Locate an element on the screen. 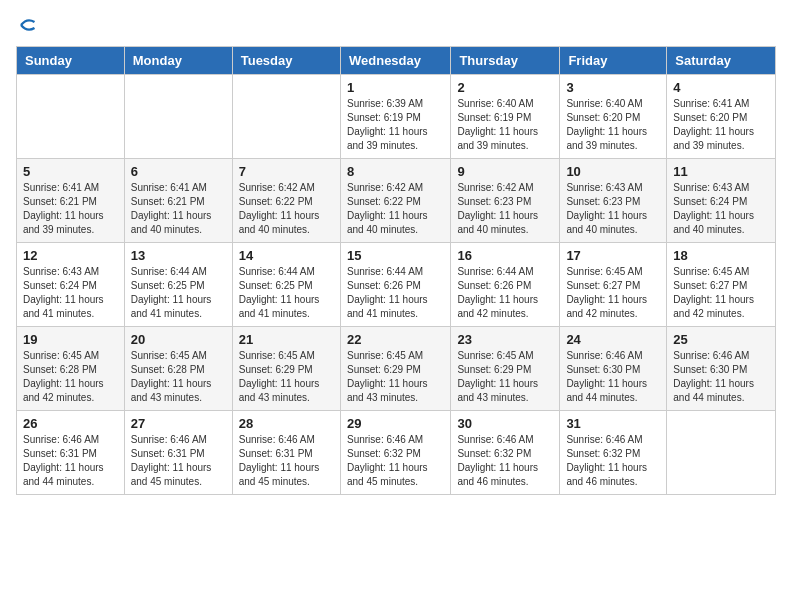  calendar-cell: 23Sunrise: 6:45 AM Sunset: 6:29 PM Dayli… is located at coordinates (506, 369).